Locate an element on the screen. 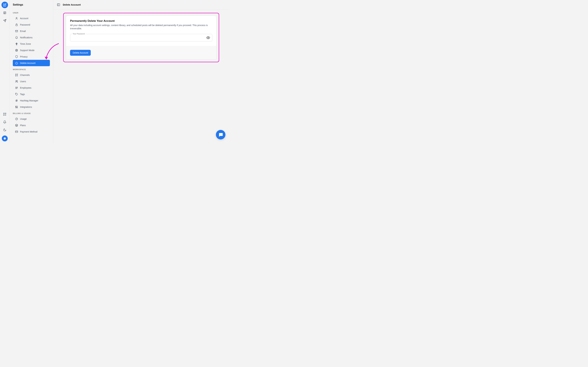 Image resolution: width=588 pixels, height=367 pixels. lock-icon is located at coordinates (17, 25).